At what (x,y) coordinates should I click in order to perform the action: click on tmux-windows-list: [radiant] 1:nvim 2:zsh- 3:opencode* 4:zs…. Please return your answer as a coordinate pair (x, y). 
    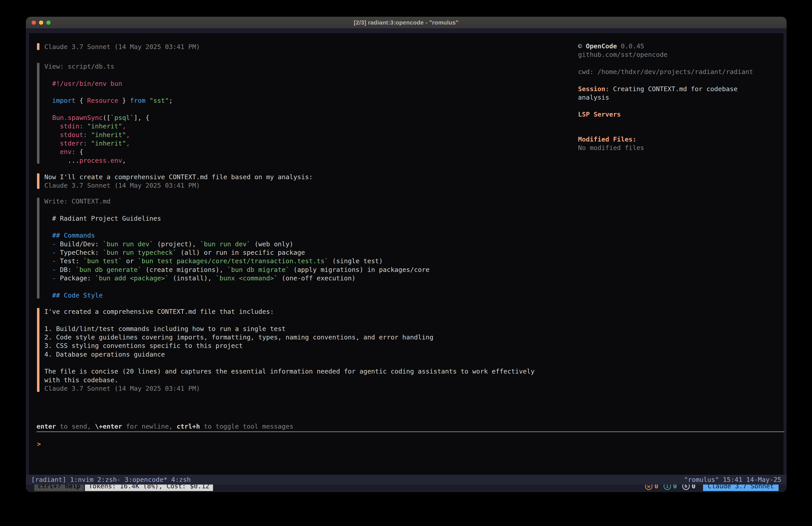
    Looking at the image, I should click on (111, 480).